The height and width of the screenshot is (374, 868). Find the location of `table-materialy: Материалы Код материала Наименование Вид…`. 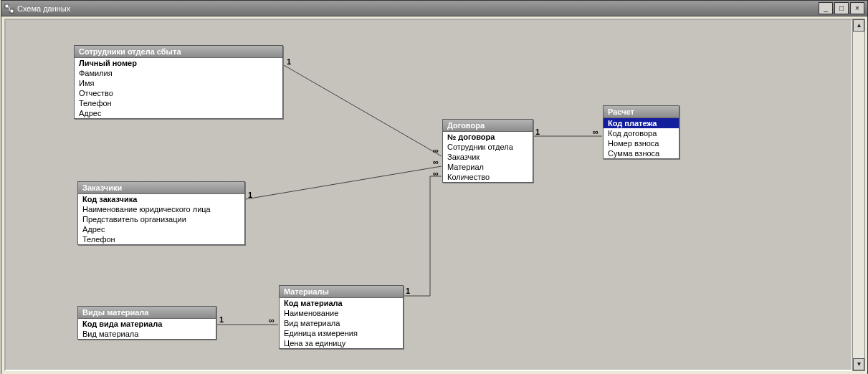

table-materialy: Материалы Код материала Наименование Вид… is located at coordinates (341, 317).